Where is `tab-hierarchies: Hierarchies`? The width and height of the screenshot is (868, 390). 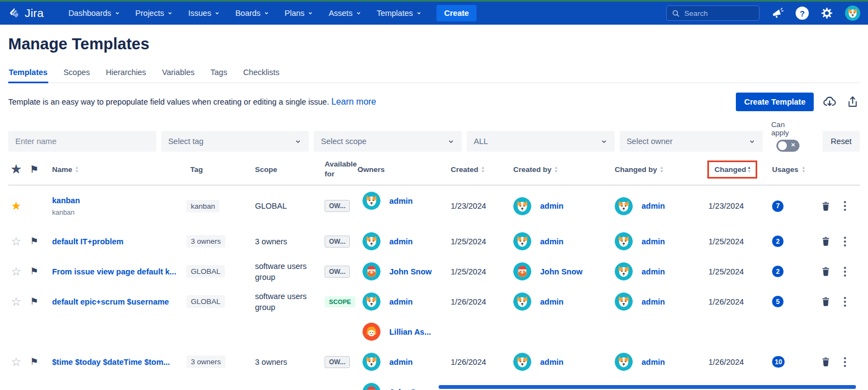 tab-hierarchies: Hierarchies is located at coordinates (126, 76).